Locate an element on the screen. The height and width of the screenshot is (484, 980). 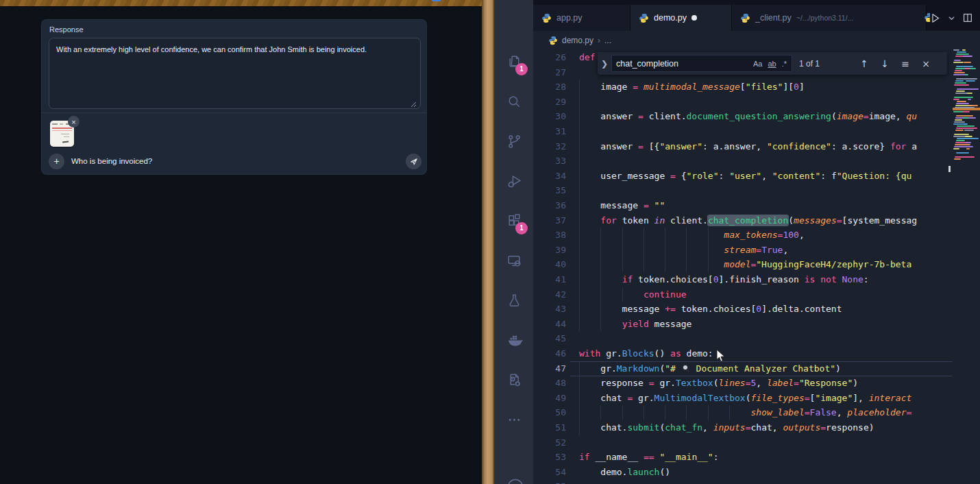
code-line: 54 demo.launch() is located at coordinates (757, 472).